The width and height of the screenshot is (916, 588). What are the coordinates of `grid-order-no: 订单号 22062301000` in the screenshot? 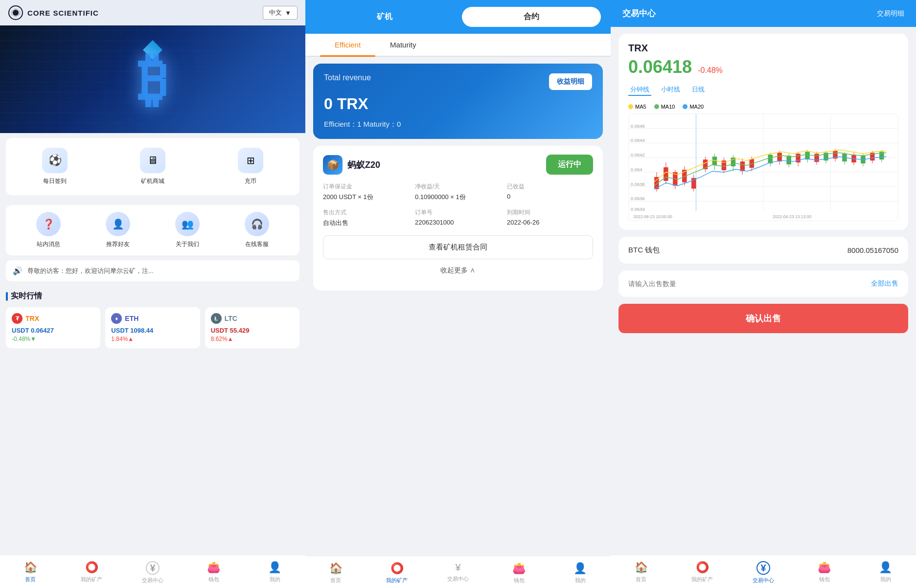 It's located at (458, 218).